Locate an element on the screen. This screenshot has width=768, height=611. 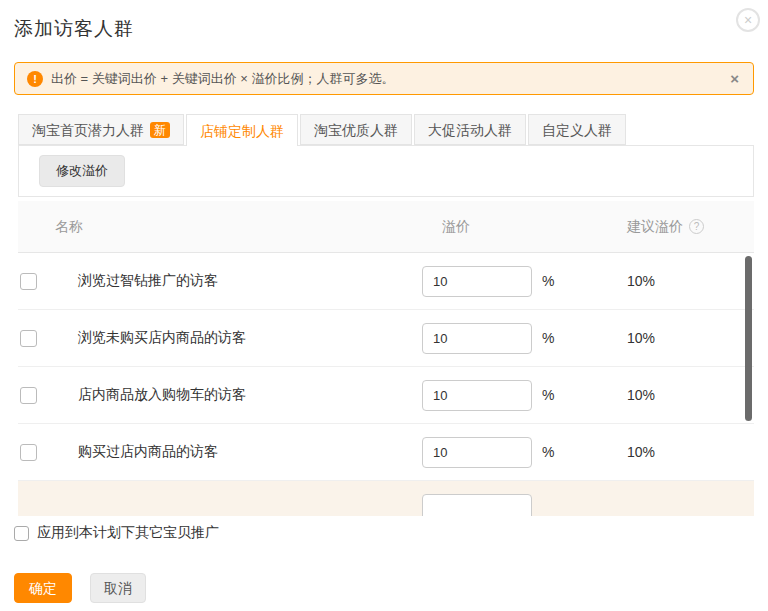
tab-taobao-home-potential: 淘宝首页潜力人群 新 is located at coordinates (101, 130).